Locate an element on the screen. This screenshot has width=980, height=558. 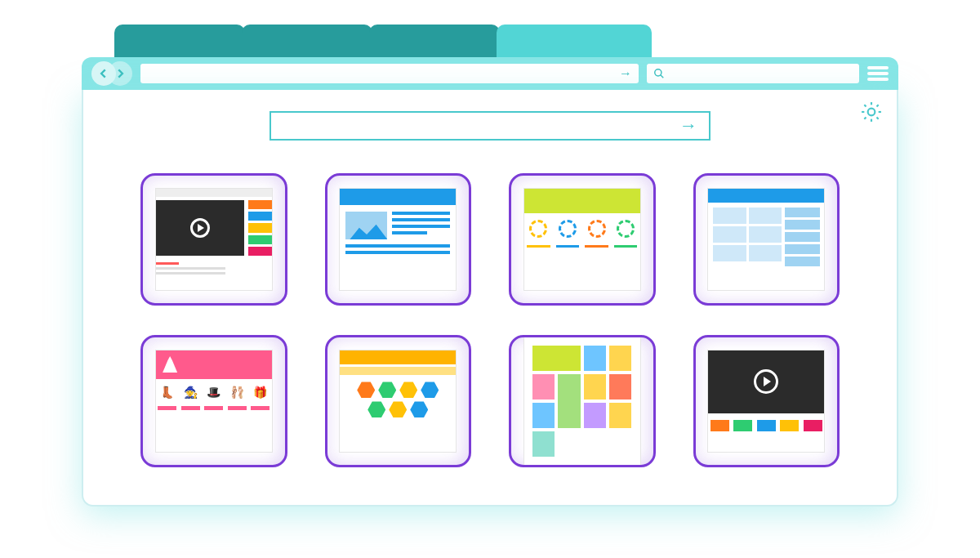
gear-icon is located at coordinates (871, 112).